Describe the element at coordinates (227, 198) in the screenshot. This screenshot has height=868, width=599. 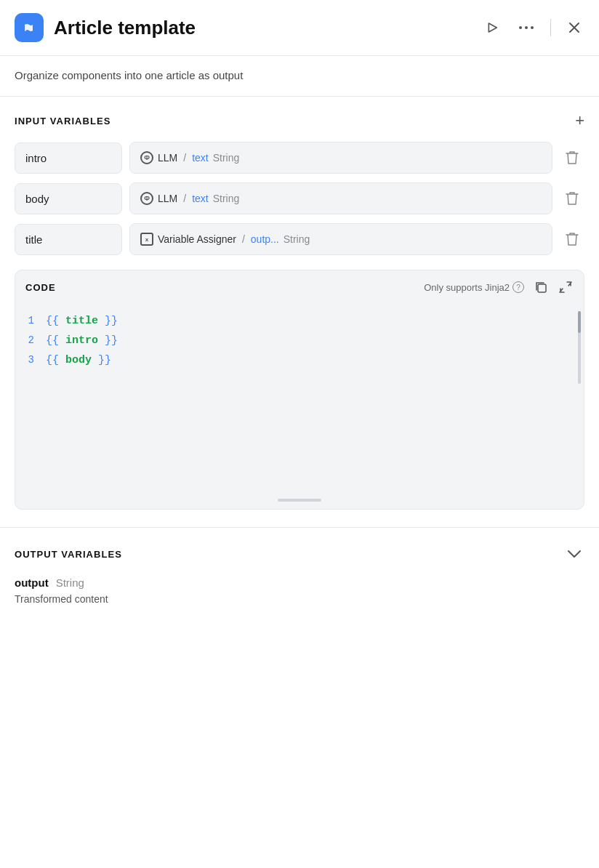
I see `source-type2-body: String` at that location.